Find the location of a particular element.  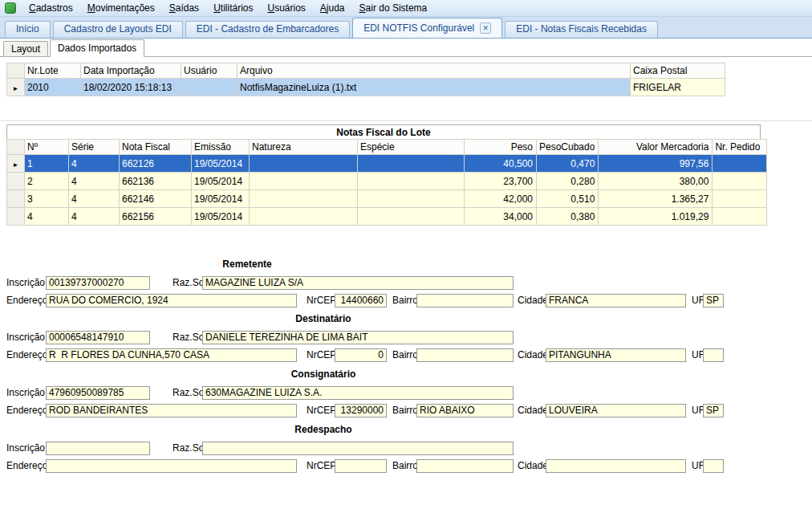

consignatario-uf-input is located at coordinates (713, 411).